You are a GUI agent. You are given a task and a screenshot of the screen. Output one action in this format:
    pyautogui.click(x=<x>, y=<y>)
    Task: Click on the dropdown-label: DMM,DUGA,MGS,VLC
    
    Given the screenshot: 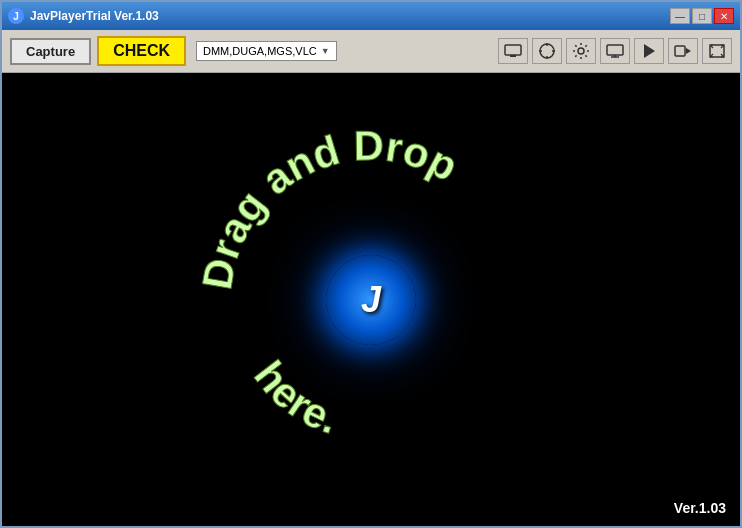 What is the action you would take?
    pyautogui.click(x=260, y=51)
    